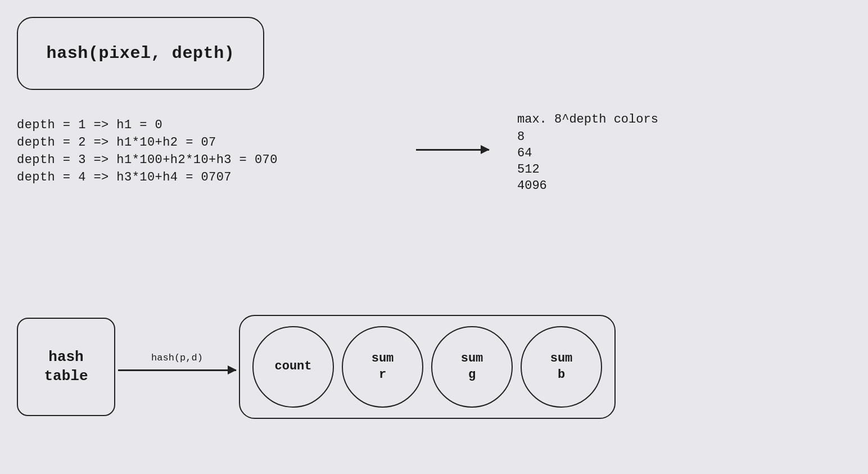  I want to click on equation-line-1: depth = 1 => h1 = 0, so click(147, 125).